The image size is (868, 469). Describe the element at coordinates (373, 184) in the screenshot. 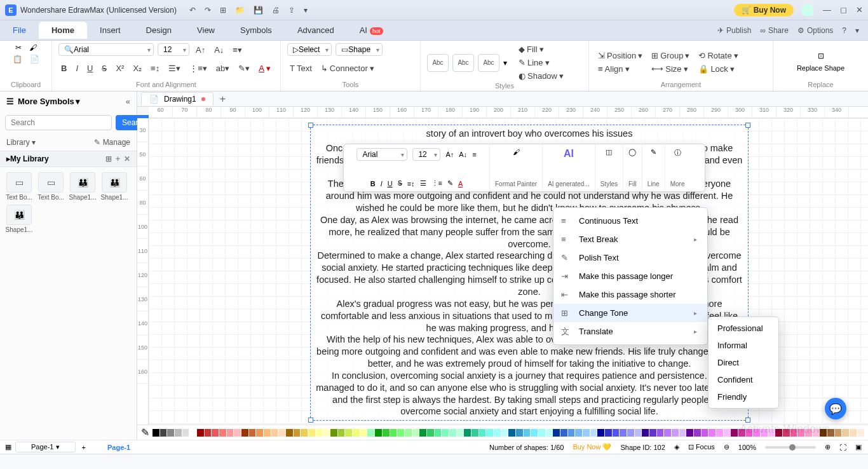

I see `mini-bold-icon: B` at that location.